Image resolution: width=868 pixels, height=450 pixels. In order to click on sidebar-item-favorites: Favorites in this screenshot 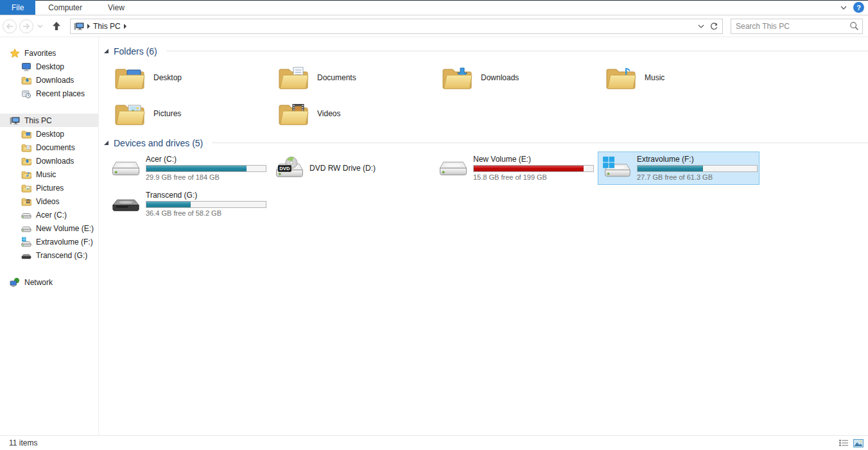, I will do `click(49, 53)`.